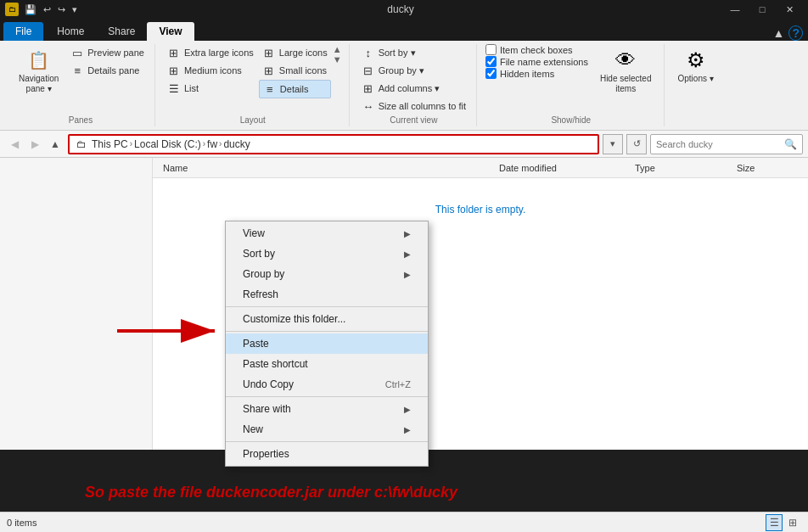  I want to click on options-group-content: ⚙ Options ▾, so click(696, 85).